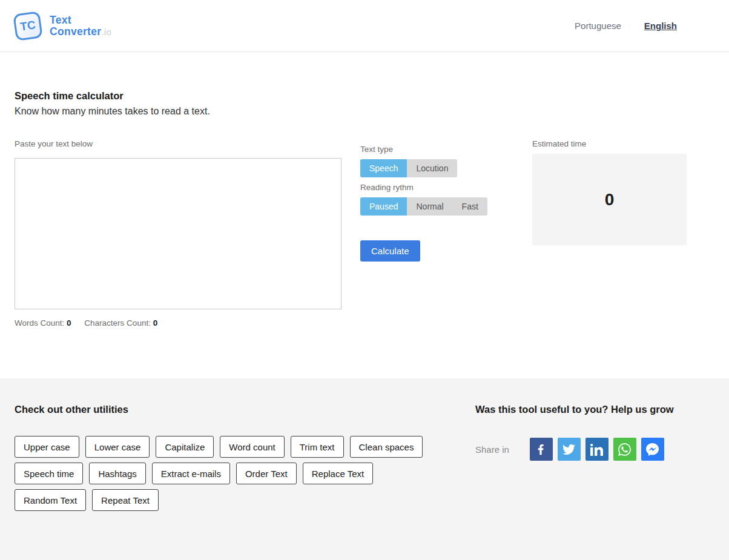  I want to click on counters: Words Count: 0 Characters Count: 0, so click(178, 323).